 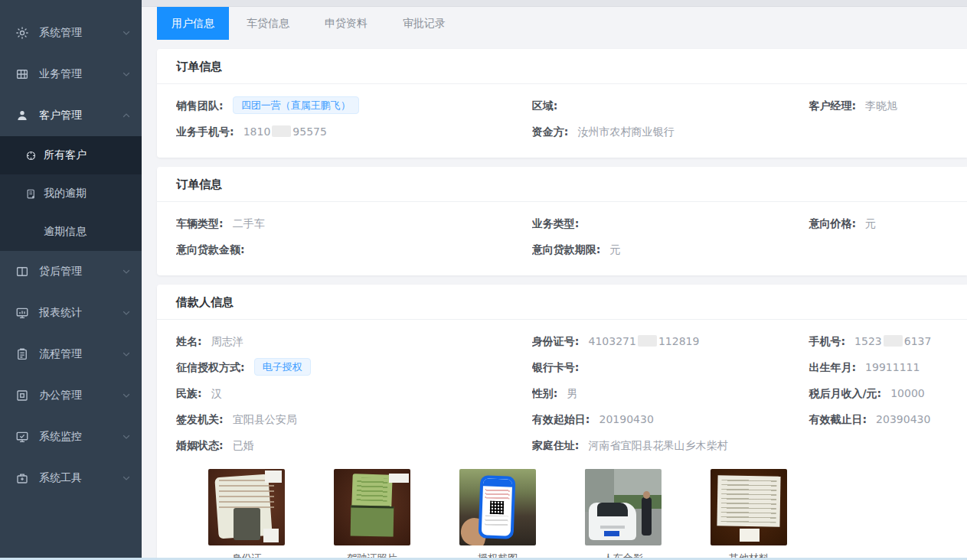 What do you see at coordinates (888, 249) in the screenshot?
I see `field-empty` at bounding box center [888, 249].